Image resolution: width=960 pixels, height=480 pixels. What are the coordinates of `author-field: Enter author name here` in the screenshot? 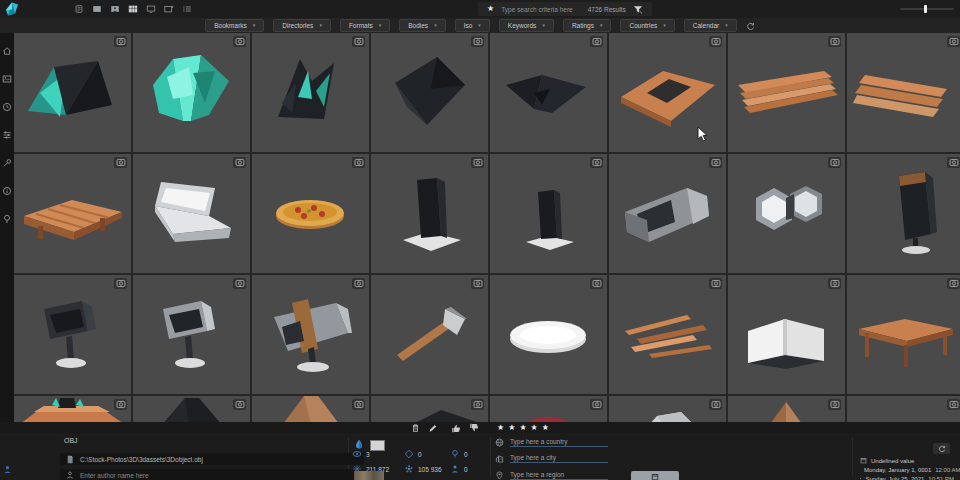 It's located at (212, 474).